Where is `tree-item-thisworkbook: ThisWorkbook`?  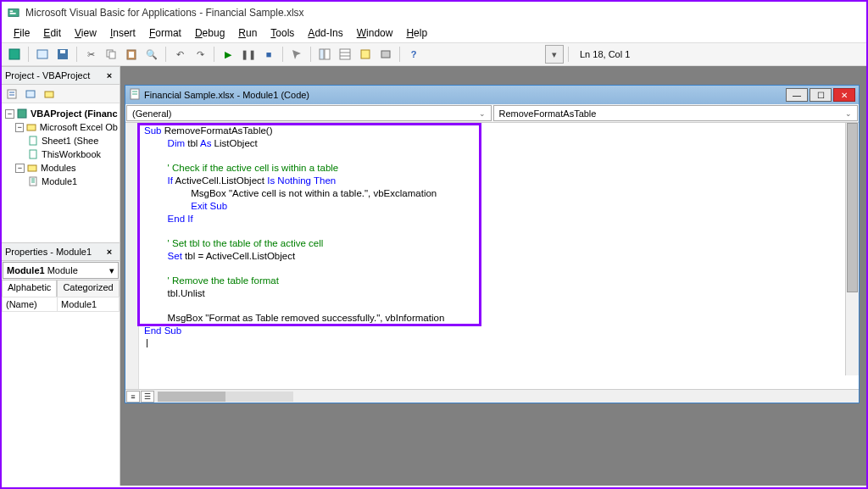
tree-item-thisworkbook: ThisWorkbook is located at coordinates (61, 154).